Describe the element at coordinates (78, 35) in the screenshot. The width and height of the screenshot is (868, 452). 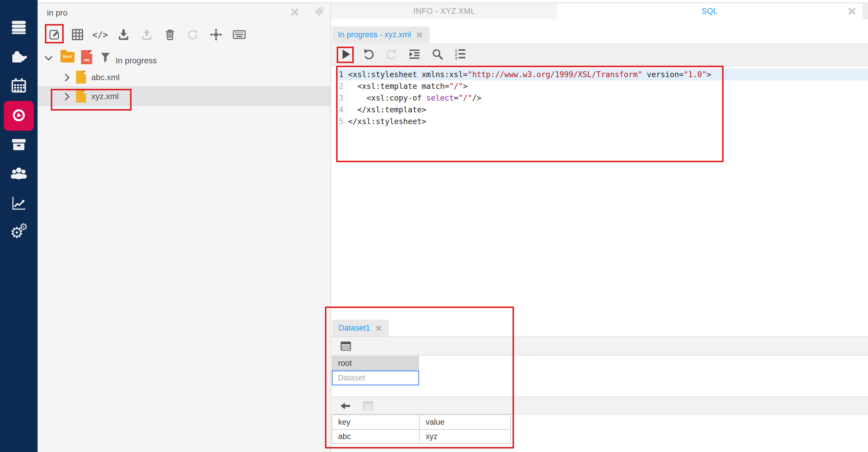
I see `table-view-button` at that location.